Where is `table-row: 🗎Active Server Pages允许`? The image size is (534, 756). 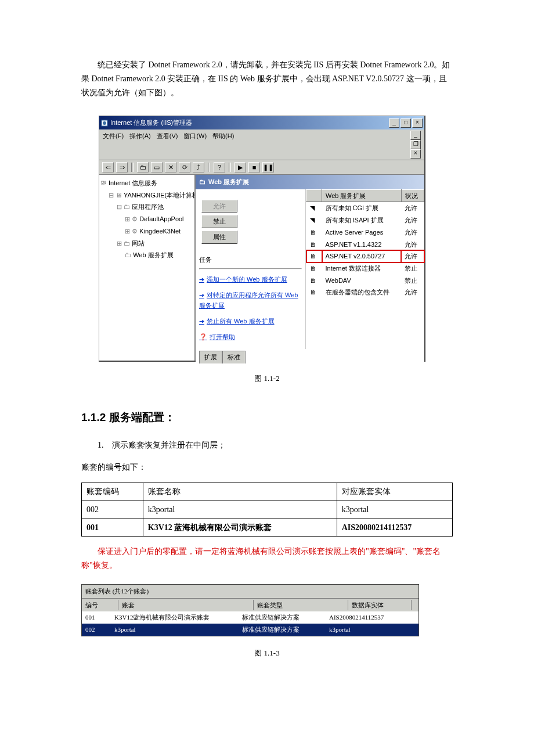 table-row: 🗎Active Server Pages允许 is located at coordinates (366, 232).